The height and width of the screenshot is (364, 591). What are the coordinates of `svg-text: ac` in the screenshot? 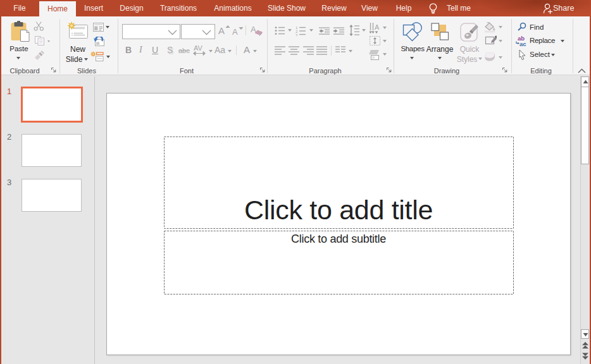 It's located at (523, 44).